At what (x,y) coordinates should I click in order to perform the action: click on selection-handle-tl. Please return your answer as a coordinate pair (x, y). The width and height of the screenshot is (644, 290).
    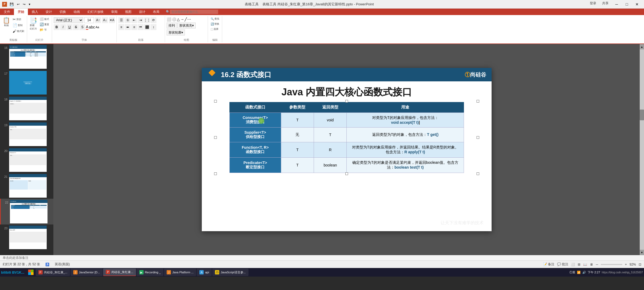
    Looking at the image, I should click on (215, 101).